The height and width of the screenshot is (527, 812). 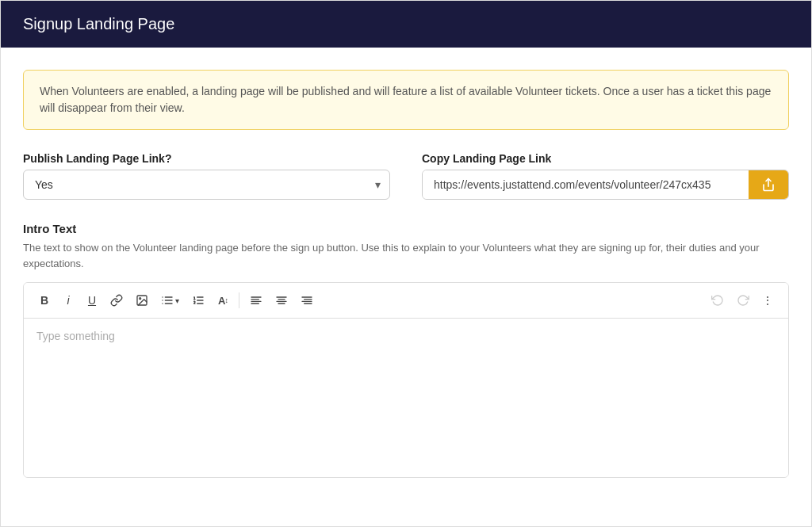 What do you see at coordinates (743, 300) in the screenshot?
I see `toolbar-redo-button` at bounding box center [743, 300].